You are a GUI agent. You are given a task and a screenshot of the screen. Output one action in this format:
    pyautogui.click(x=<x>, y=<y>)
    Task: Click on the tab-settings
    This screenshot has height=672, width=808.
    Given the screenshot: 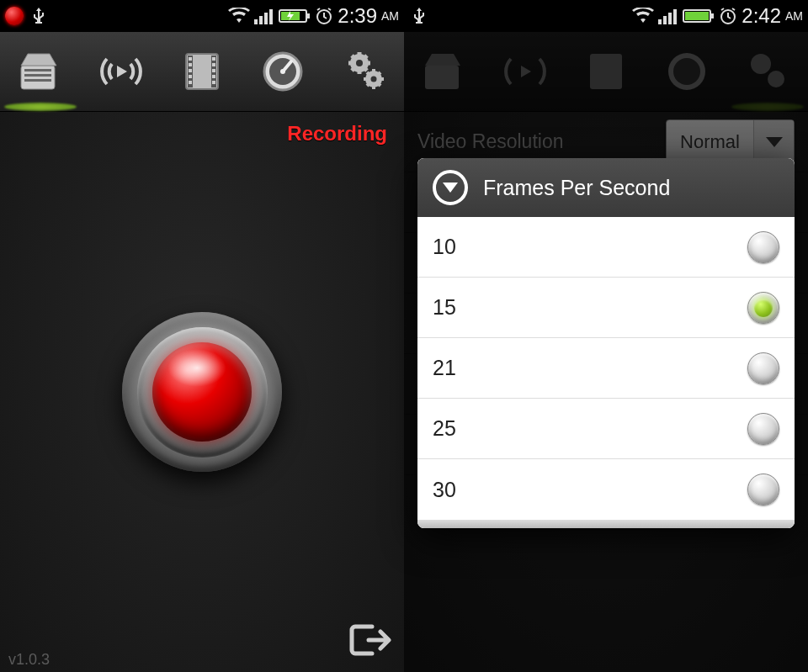 What is the action you would take?
    pyautogui.click(x=364, y=71)
    